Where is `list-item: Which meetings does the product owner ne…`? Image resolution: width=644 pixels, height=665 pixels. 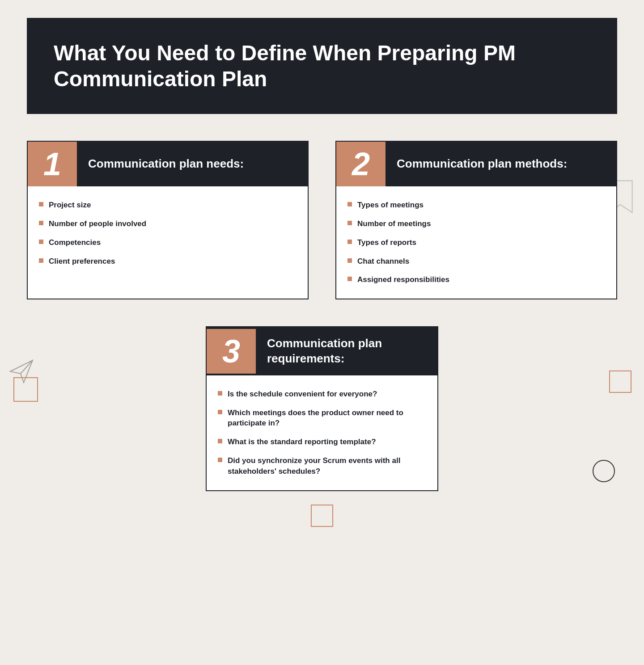
list-item: Which meetings does the product owner ne… is located at coordinates (321, 418).